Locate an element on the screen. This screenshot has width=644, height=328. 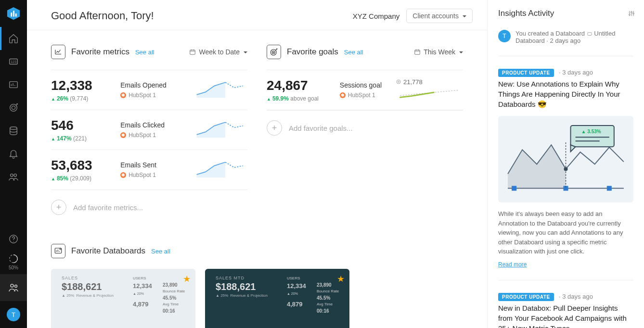
metric-name: Emails Opened is located at coordinates (157, 85).